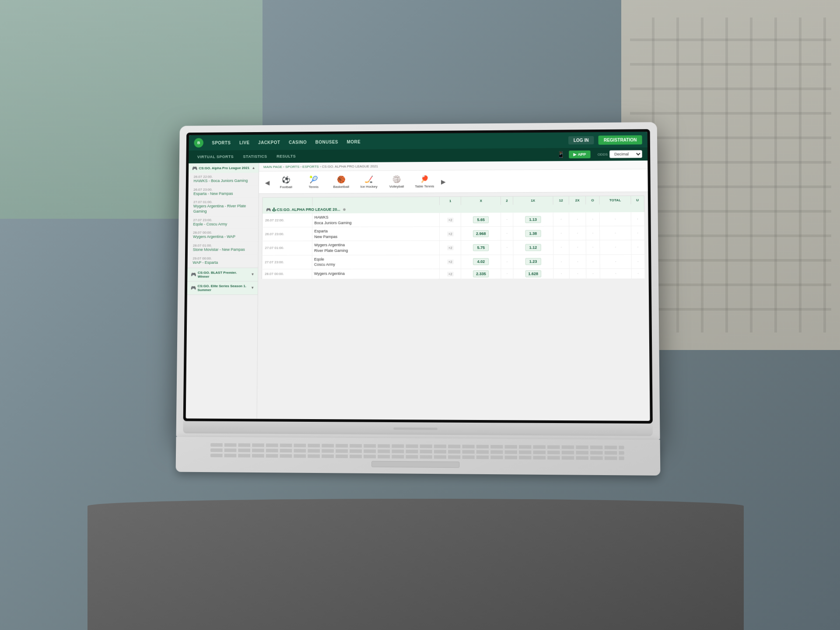  Describe the element at coordinates (638, 200) in the screenshot. I see `col-u: U` at that location.